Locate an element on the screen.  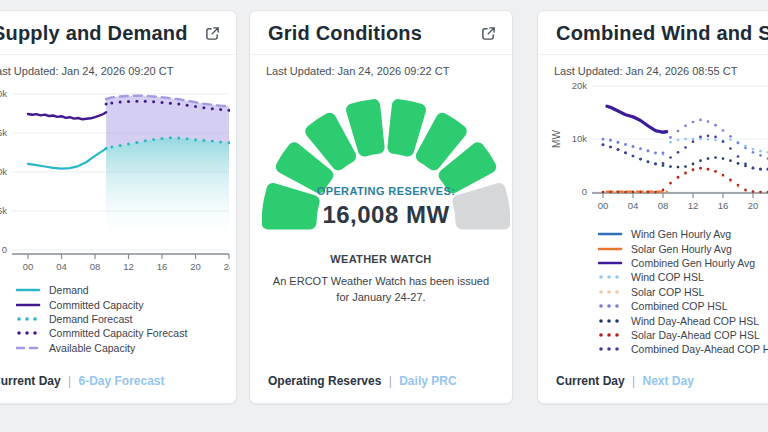
legend-item: Combined COP HSL is located at coordinates (683, 306).